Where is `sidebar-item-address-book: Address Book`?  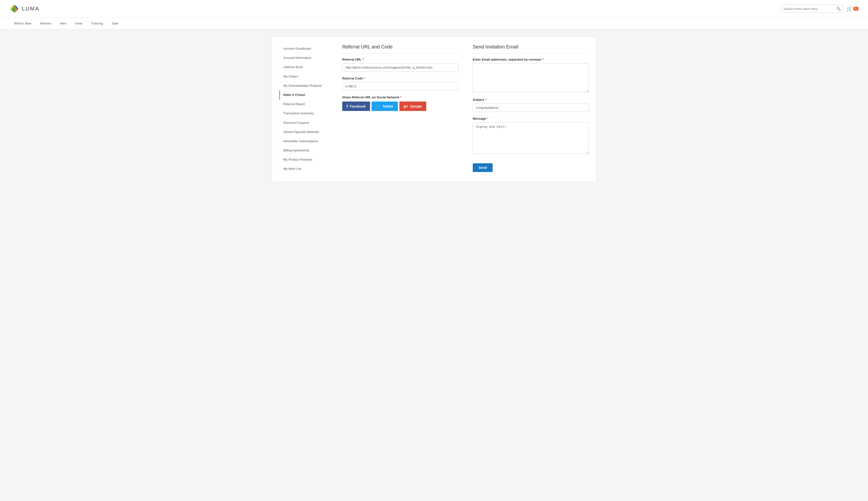
sidebar-item-address-book: Address Book is located at coordinates (306, 67).